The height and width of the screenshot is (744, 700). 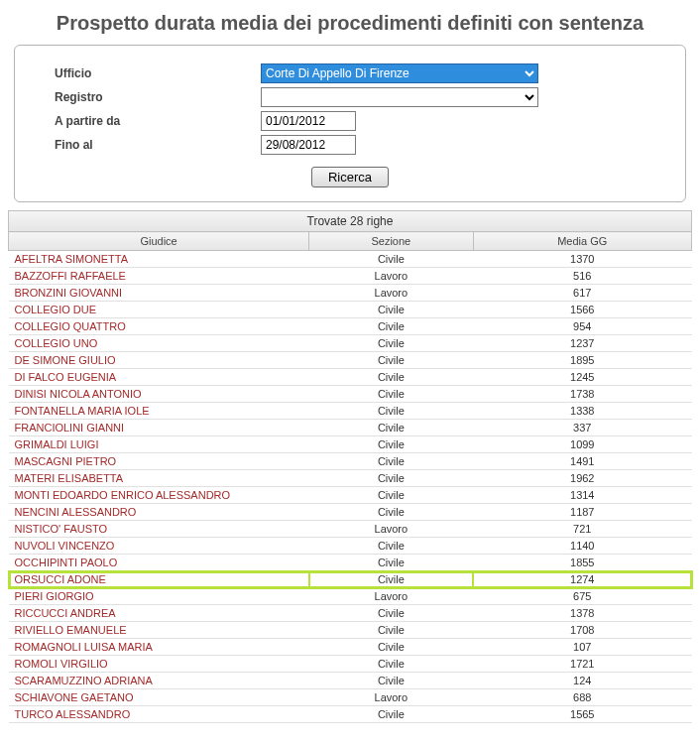 I want to click on table-row: MASCAGNI PIETROCivile1491, so click(x=351, y=462).